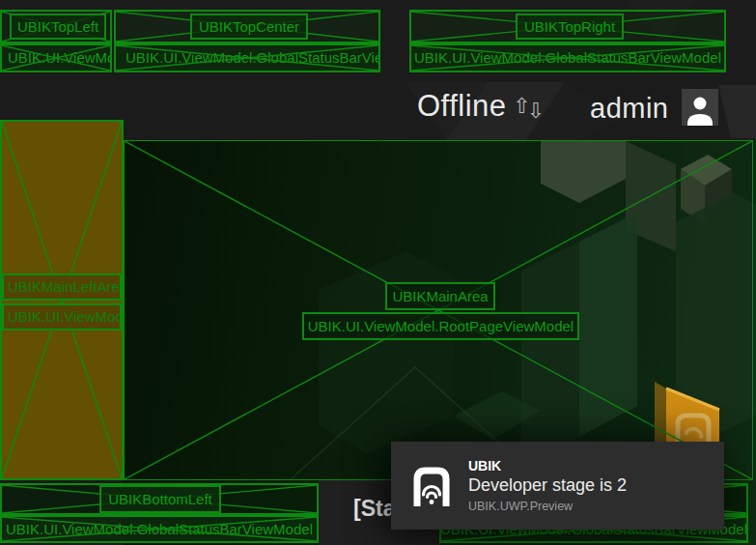 The width and height of the screenshot is (756, 545). What do you see at coordinates (62, 287) in the screenshot?
I see `region-name-chip: UBIKMainLeftArea` at bounding box center [62, 287].